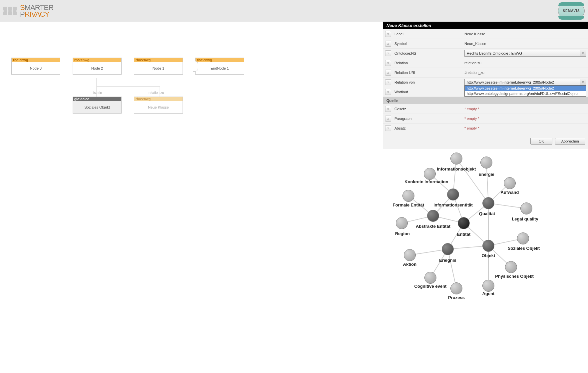  I want to click on field-label: Neue Klasse, so click(525, 34).